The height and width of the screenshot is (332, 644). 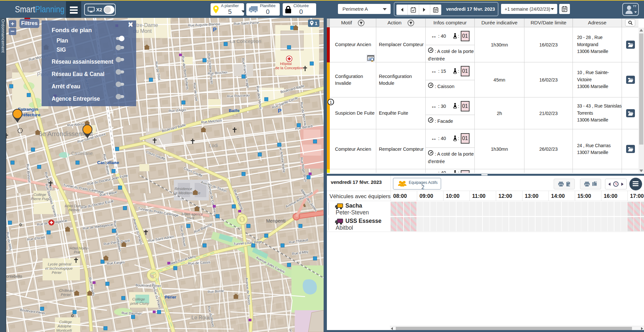 I want to click on svg-text: Lycée général, so click(x=59, y=264).